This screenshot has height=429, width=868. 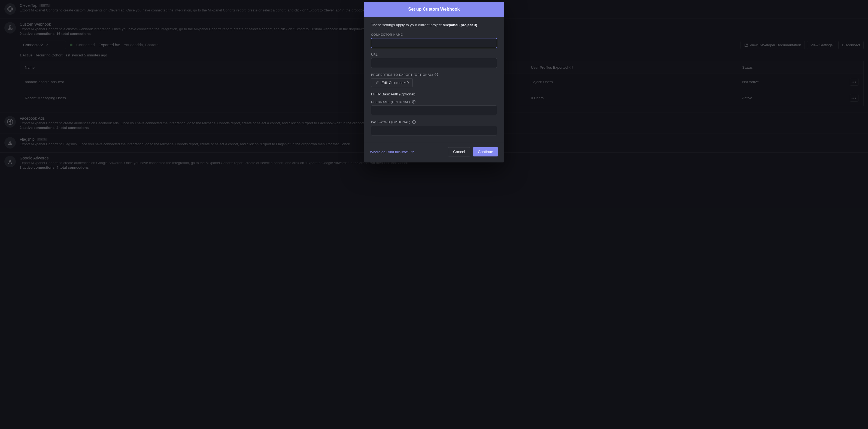 I want to click on pencil-icon, so click(x=377, y=83).